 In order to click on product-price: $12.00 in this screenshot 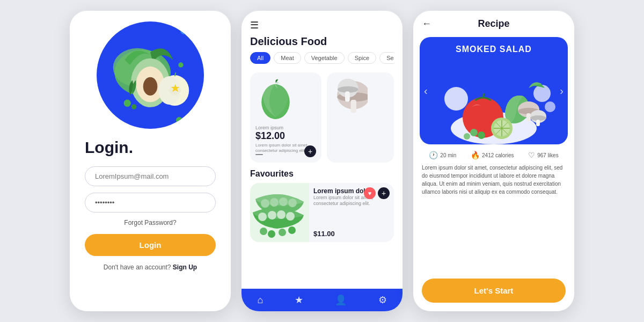, I will do `click(286, 136)`.